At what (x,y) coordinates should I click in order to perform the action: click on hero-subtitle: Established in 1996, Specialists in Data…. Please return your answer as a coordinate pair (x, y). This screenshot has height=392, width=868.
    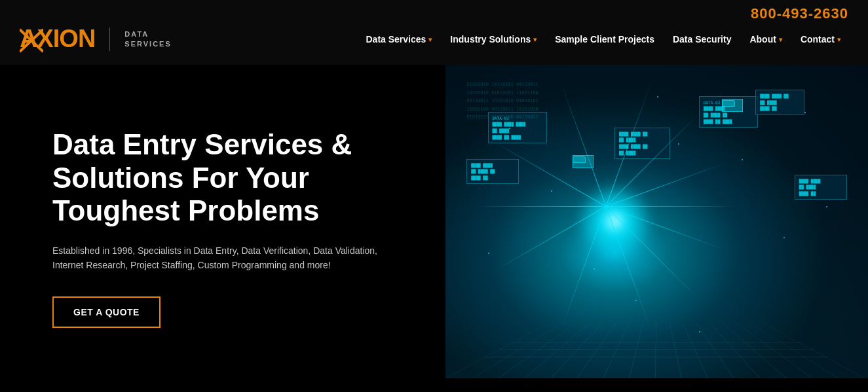
    Looking at the image, I should click on (216, 258).